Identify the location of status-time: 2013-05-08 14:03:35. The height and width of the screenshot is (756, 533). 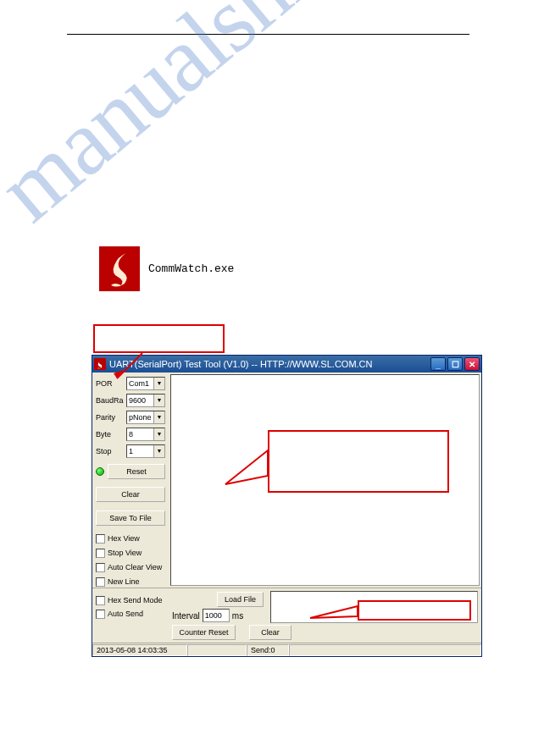
(140, 650).